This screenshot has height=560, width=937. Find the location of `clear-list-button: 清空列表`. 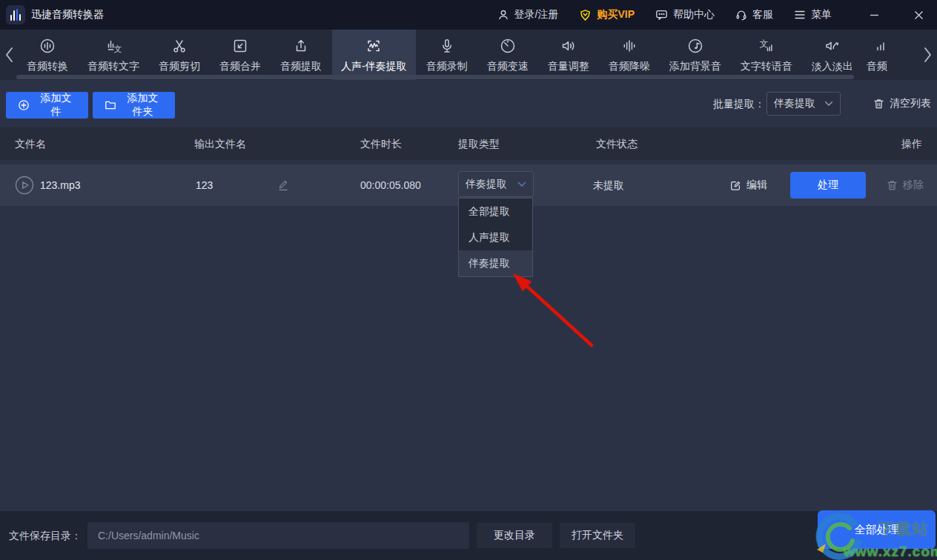

clear-list-button: 清空列表 is located at coordinates (902, 104).